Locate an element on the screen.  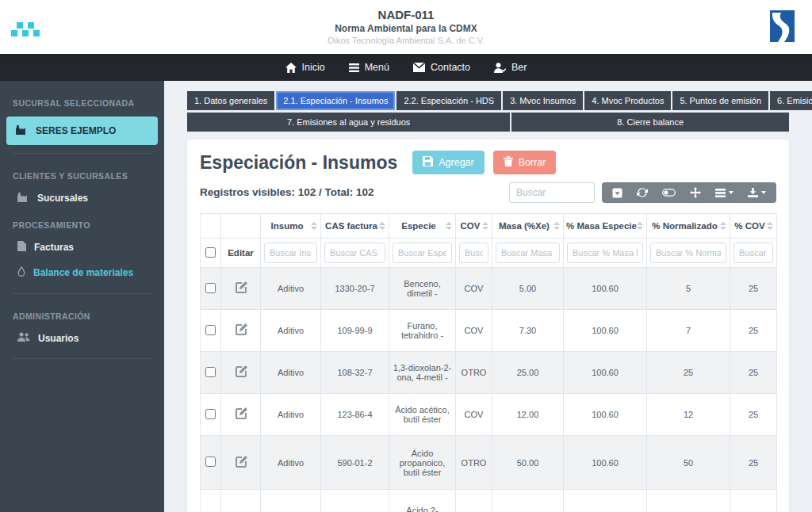
edit-column-label: Editar is located at coordinates (241, 254).